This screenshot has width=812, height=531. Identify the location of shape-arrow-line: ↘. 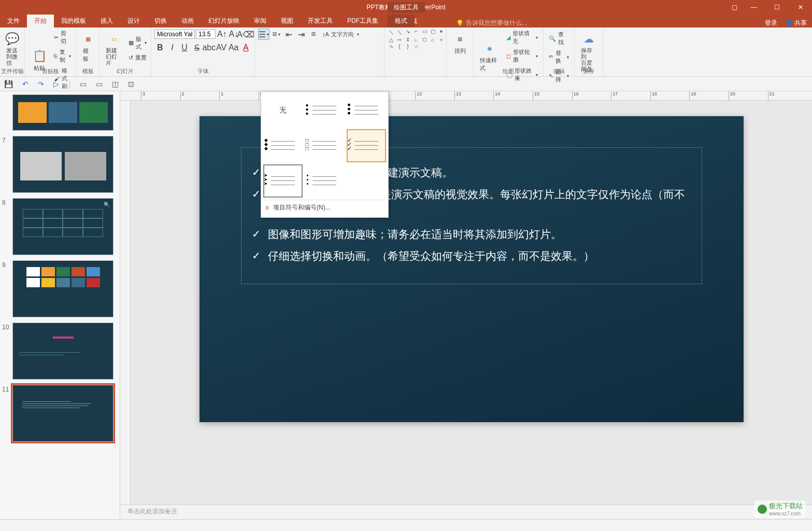
(408, 32).